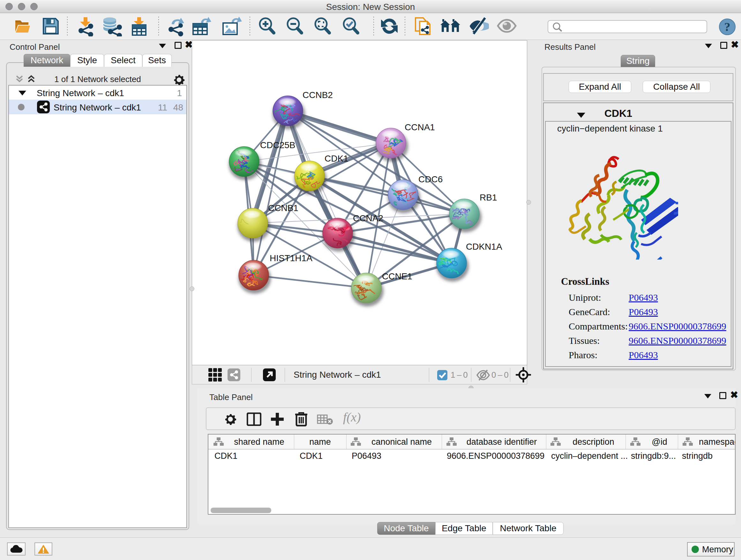 The image size is (741, 560). Describe the element at coordinates (283, 208) in the screenshot. I see `svg-text: CCNB1` at that location.